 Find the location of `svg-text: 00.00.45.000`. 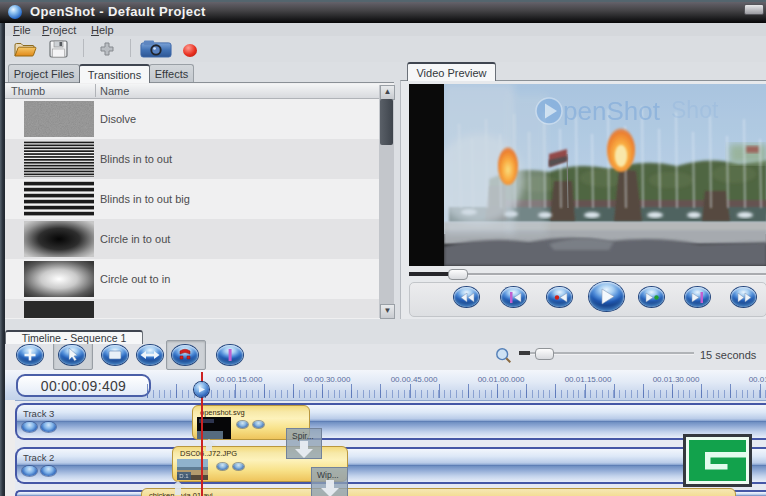

svg-text: 00.00.45.000 is located at coordinates (414, 380).